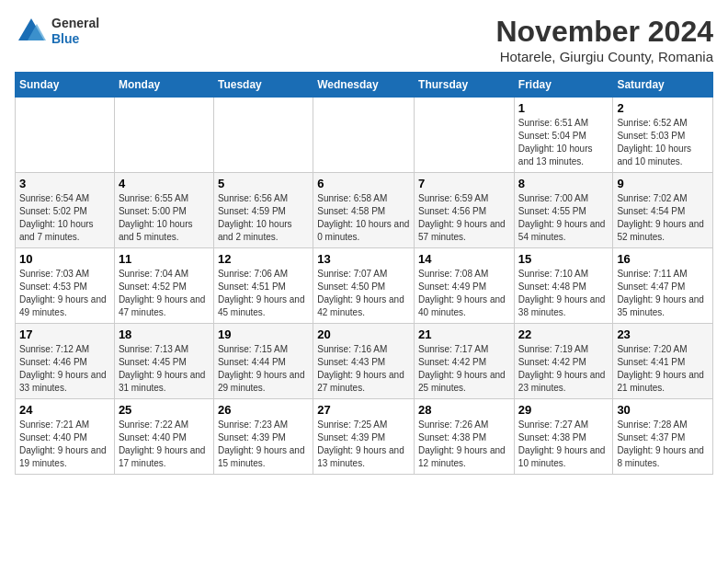 The height and width of the screenshot is (563, 728). Describe the element at coordinates (164, 362) in the screenshot. I see `calendar-day-cell: 18Sunrise: 7:13 AM Sunset: 4:45 PM Dayli…` at that location.